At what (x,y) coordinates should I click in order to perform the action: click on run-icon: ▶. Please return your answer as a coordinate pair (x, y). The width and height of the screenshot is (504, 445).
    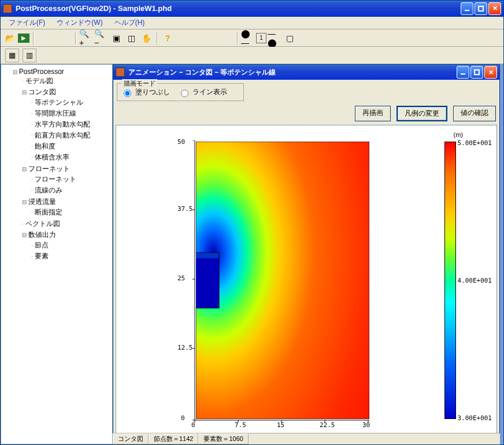
    Looking at the image, I should click on (24, 38).